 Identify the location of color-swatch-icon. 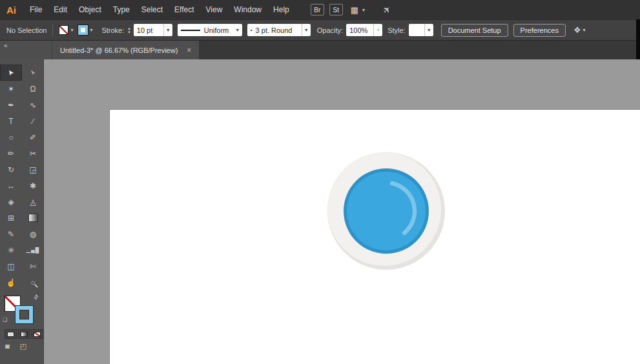
(10, 334).